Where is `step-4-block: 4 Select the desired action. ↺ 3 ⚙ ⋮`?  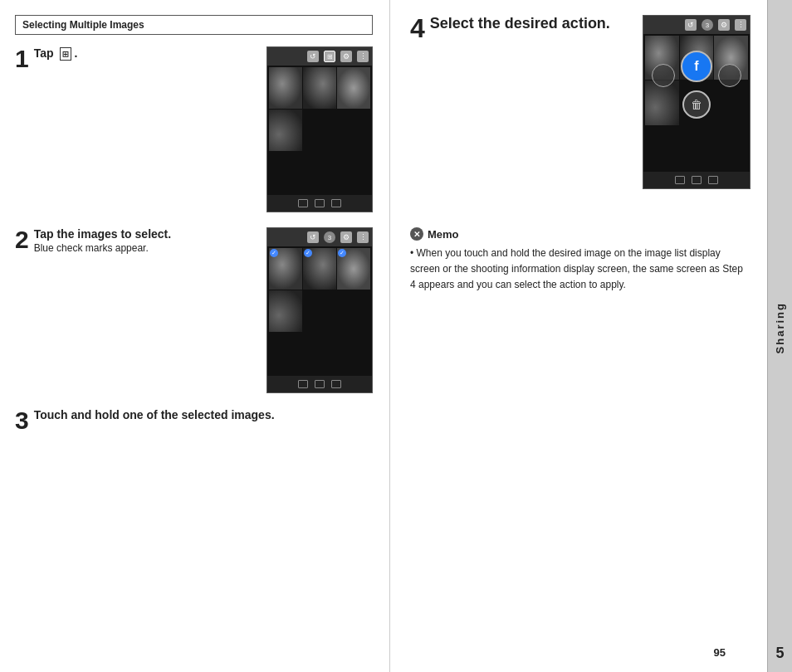 step-4-block: 4 Select the desired action. ↺ 3 ⚙ ⋮ is located at coordinates (580, 109).